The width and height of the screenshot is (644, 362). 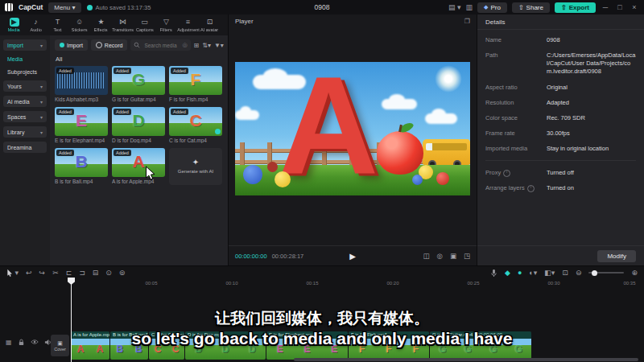 I want to click on quality-icon: ▣, so click(x=453, y=256).